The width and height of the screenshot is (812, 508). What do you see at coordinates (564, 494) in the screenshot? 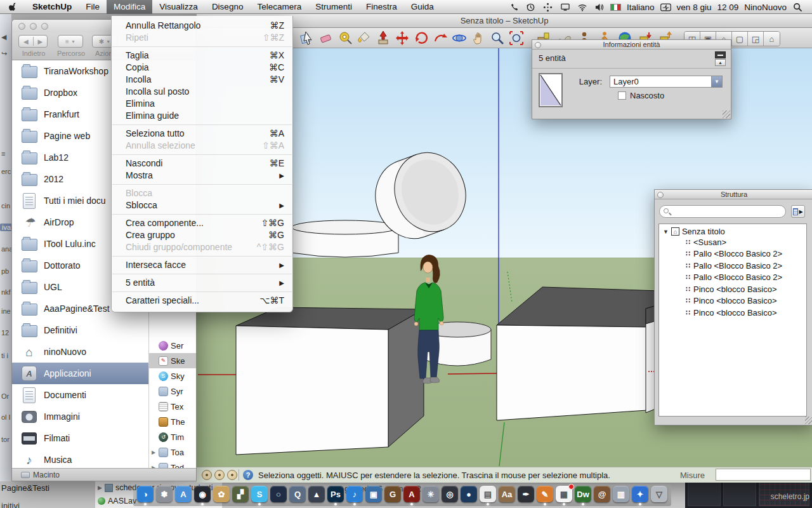
I see `dock-item-ical: ▦` at bounding box center [564, 494].